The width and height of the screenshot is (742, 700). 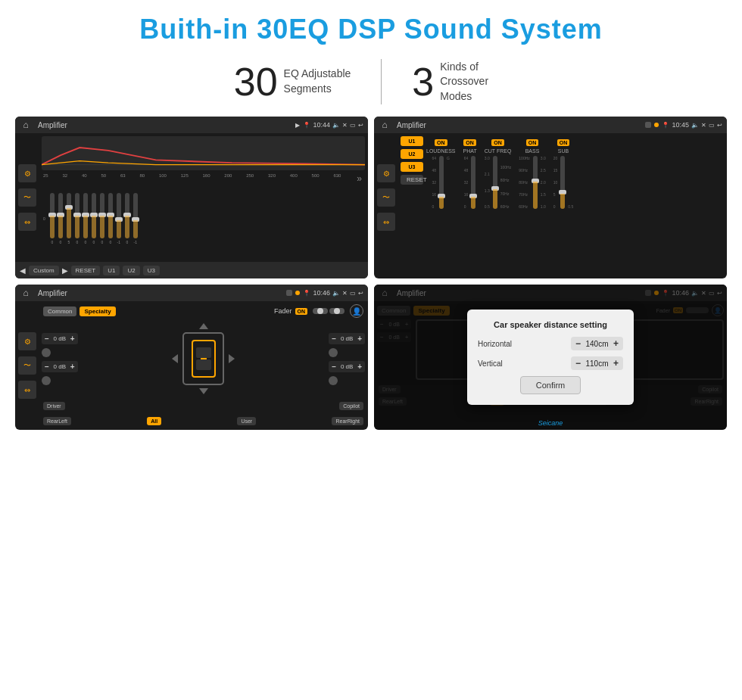 I want to click on channel-phat: ON PHAT 64 48 32 16 0, so click(x=470, y=198).